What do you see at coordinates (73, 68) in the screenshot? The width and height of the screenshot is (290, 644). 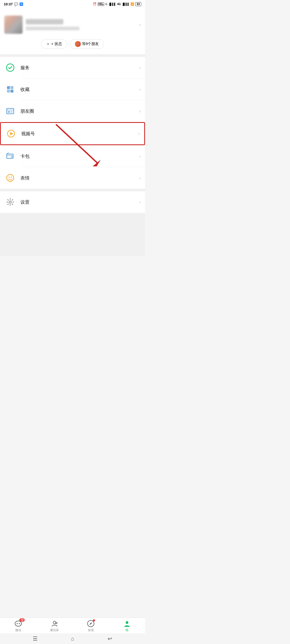 I see `menu-item-service: 服务 ›` at bounding box center [73, 68].